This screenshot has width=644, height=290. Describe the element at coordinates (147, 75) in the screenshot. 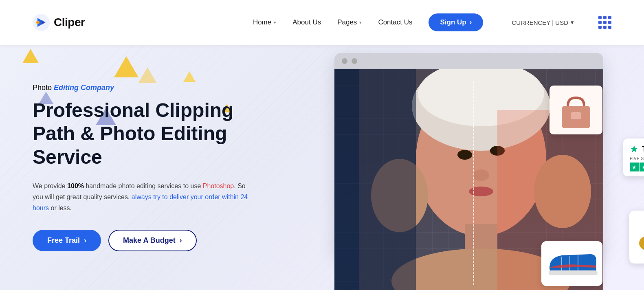

I see `triangle-yellow-outline` at that location.